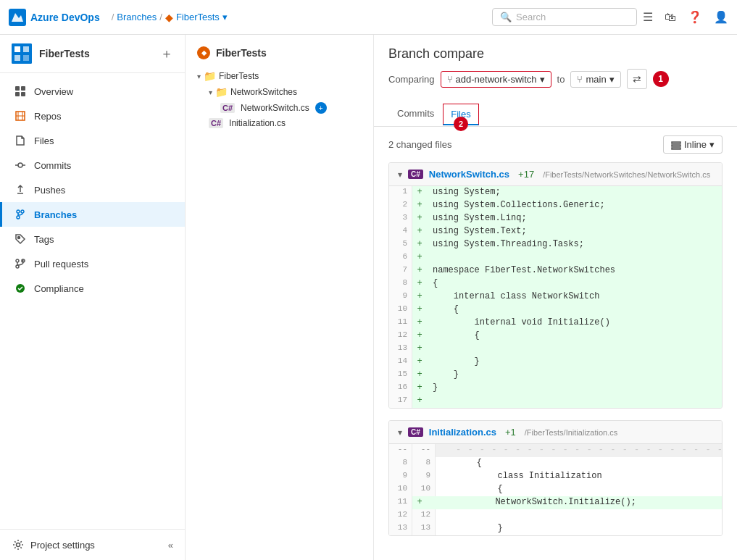  What do you see at coordinates (416, 114) in the screenshot?
I see `tab-commits: Commits` at bounding box center [416, 114].